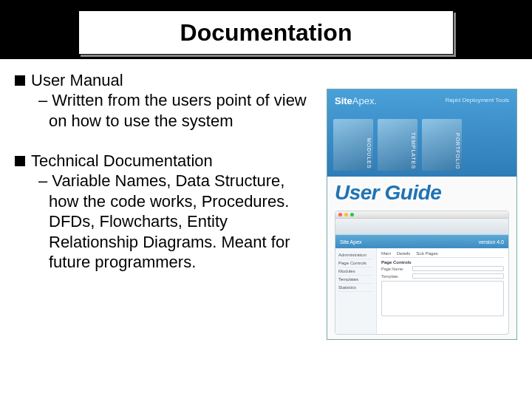  I want to click on slide-title: Documentation, so click(266, 33).